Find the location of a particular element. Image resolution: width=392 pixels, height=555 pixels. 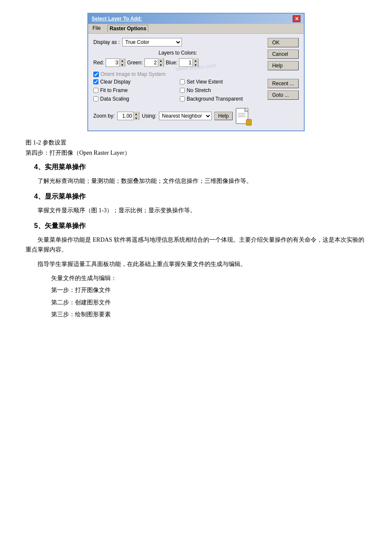

section5-vector-heading: 5、矢量菜单操作 is located at coordinates (200, 226).